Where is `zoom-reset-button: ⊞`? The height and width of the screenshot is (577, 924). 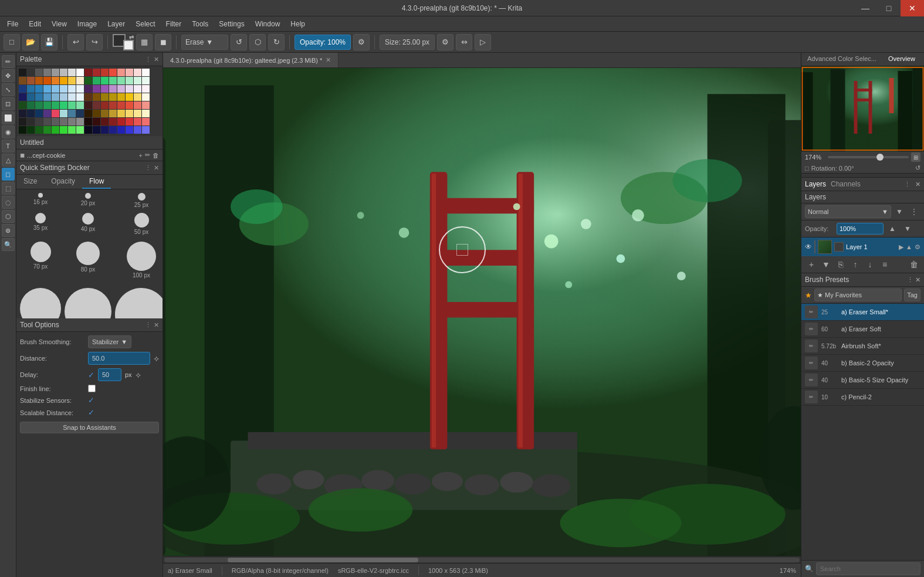 zoom-reset-button: ⊞ is located at coordinates (916, 157).